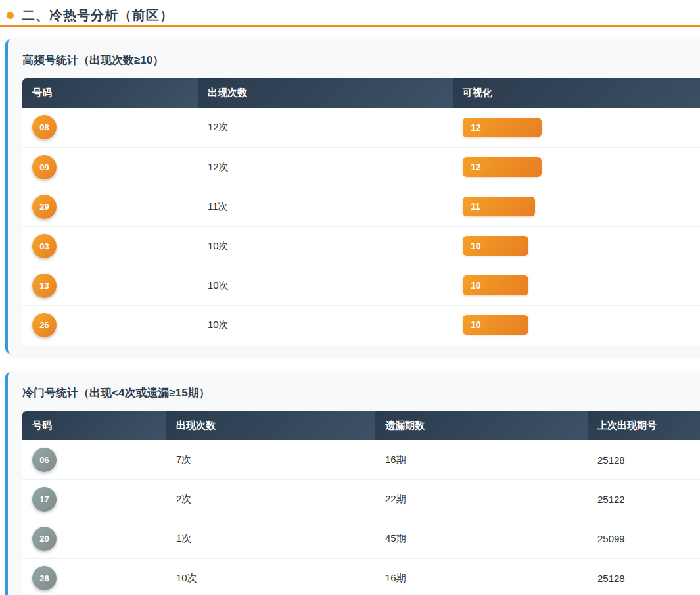  What do you see at coordinates (45, 128) in the screenshot?
I see `number-badge: 08` at bounding box center [45, 128].